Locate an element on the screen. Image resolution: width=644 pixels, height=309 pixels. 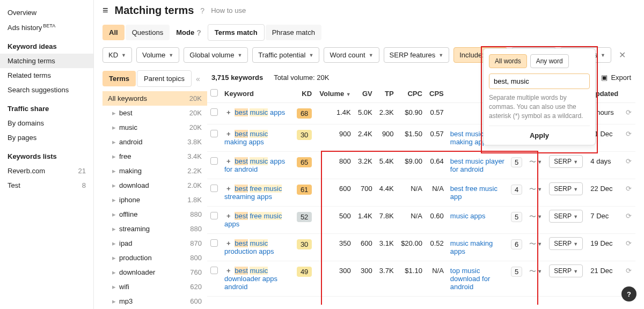
filter-kd: KD▼ is located at coordinates (117, 55).